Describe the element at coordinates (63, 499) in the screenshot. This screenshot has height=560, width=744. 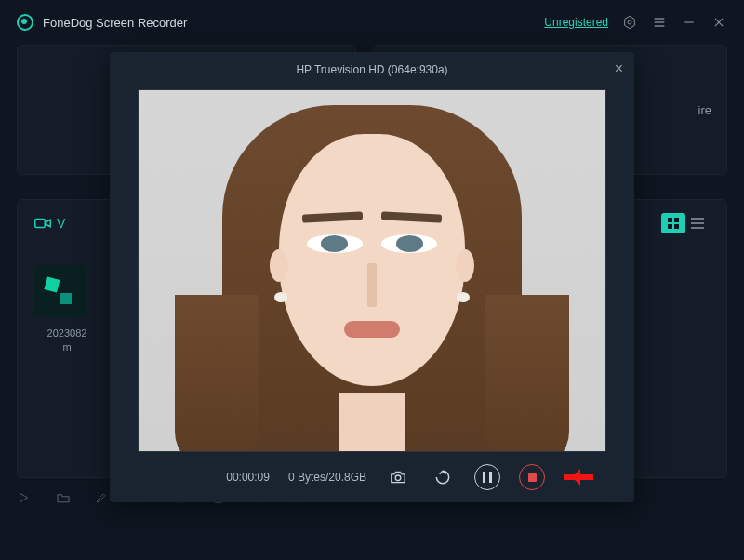
I see `folder-icon` at that location.